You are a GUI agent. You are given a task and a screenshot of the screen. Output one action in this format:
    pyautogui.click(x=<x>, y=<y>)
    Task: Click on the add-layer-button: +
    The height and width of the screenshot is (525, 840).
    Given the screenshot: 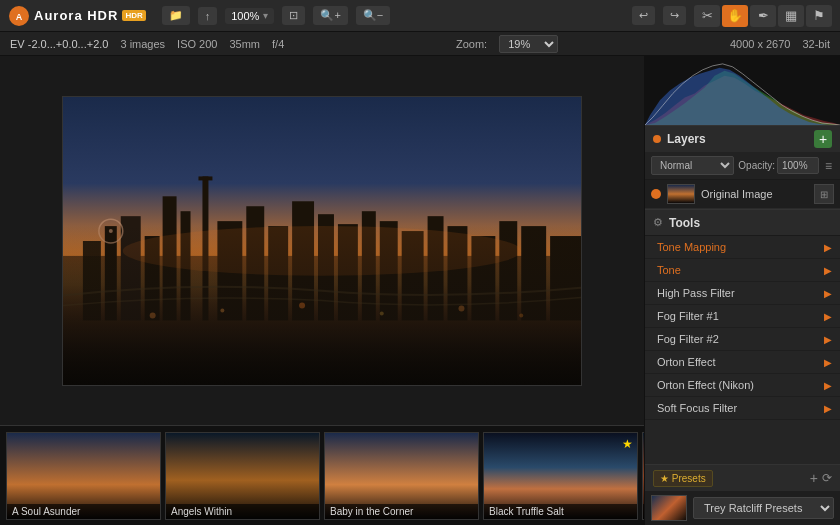 What is the action you would take?
    pyautogui.click(x=823, y=139)
    